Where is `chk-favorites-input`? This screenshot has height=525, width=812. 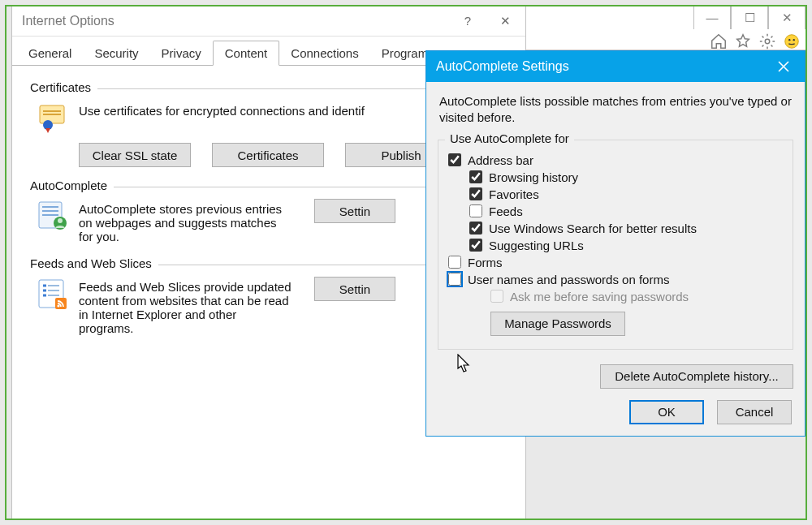
chk-favorites-input is located at coordinates (476, 194).